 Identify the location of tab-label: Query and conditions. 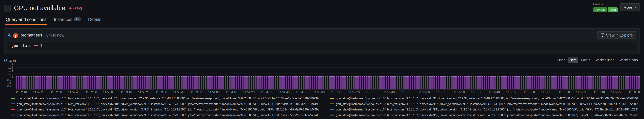
(26, 19).